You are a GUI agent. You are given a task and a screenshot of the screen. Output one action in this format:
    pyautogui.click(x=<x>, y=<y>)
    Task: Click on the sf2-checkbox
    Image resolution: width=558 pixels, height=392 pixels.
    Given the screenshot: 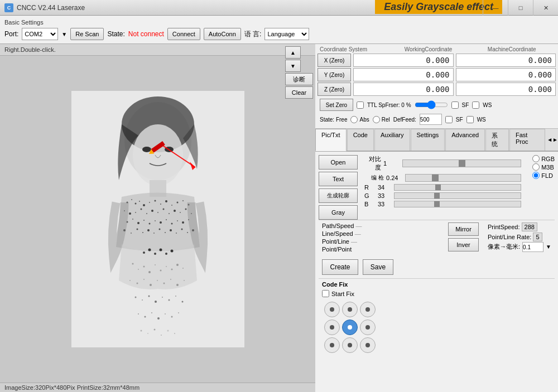 What is the action you would take?
    pyautogui.click(x=449, y=119)
    